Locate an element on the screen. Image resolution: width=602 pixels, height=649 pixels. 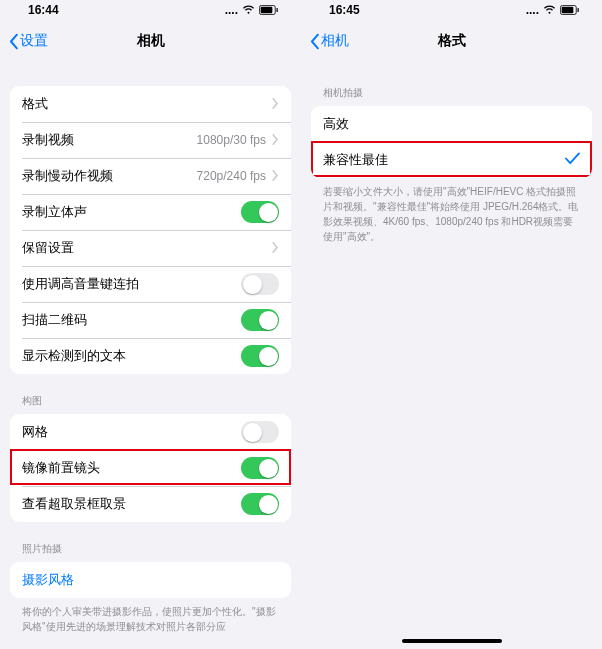
formats-group: 高效 兼容性最佳 is located at coordinates (452, 142).